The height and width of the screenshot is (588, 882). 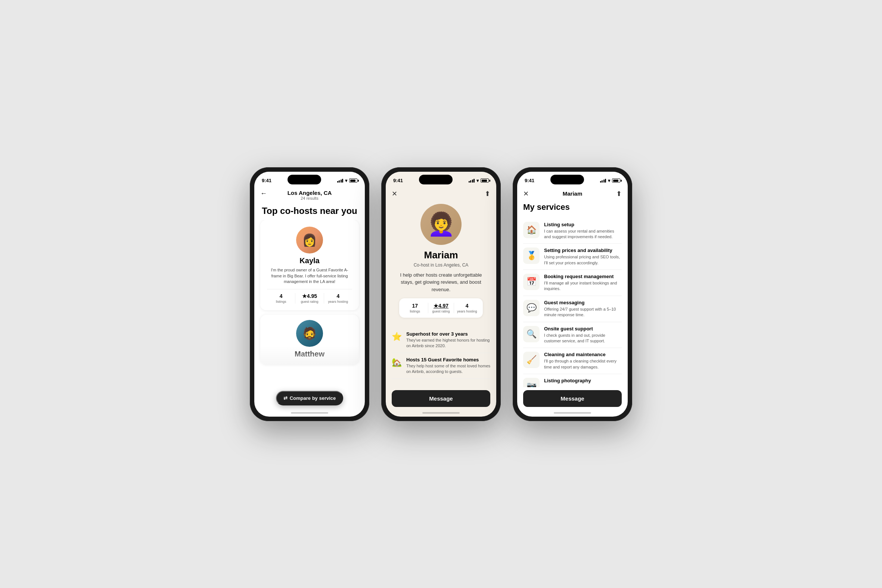 I want to click on message-button-2: Message, so click(x=441, y=398).